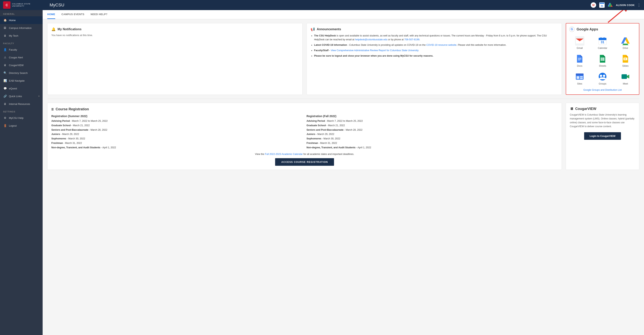  I want to click on groups-icon, so click(602, 77).